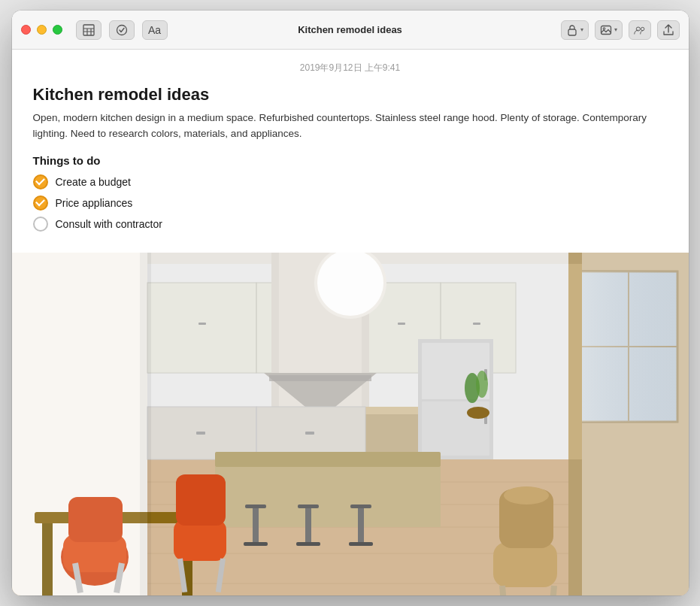 Image resolution: width=700 pixels, height=606 pixels. I want to click on checklist: Create a budget Price appliances Consult…, so click(350, 203).